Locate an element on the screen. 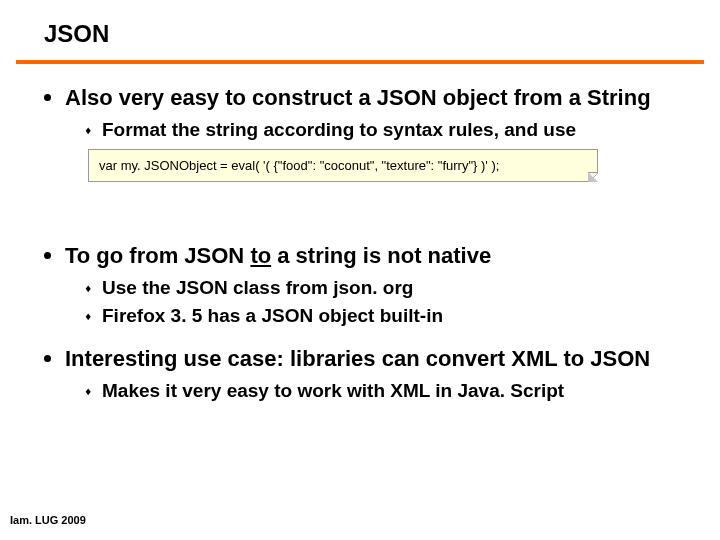 The image size is (720, 540). sub-item: ⬧ Makes it very easy to work with XML in… is located at coordinates (388, 391).